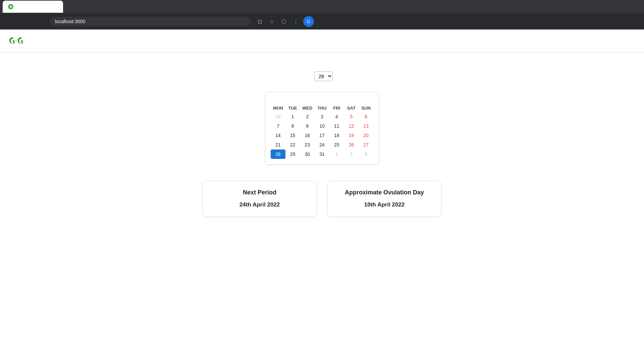  I want to click on next-month-button, so click(346, 98).